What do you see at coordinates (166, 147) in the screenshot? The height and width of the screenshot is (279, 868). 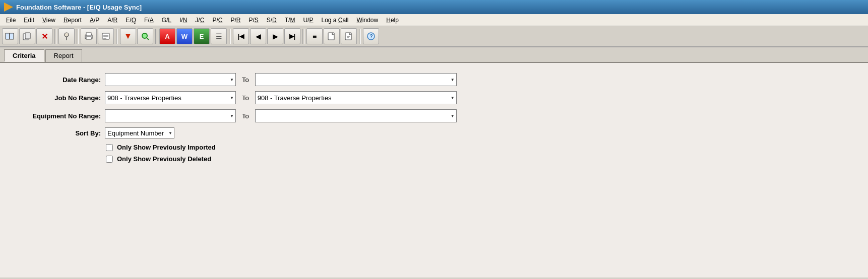 I see `checkbox-1-label: Only Show Previously Imported` at bounding box center [166, 147].